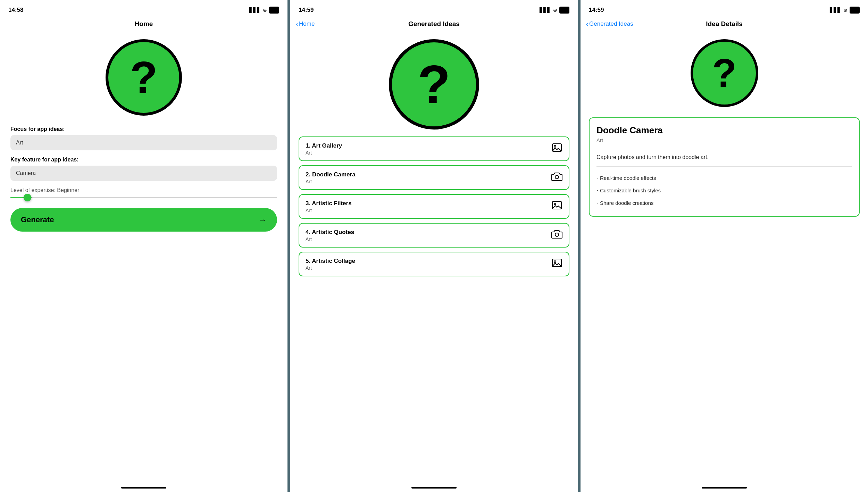  Describe the element at coordinates (144, 173) in the screenshot. I see `feature-input` at that location.